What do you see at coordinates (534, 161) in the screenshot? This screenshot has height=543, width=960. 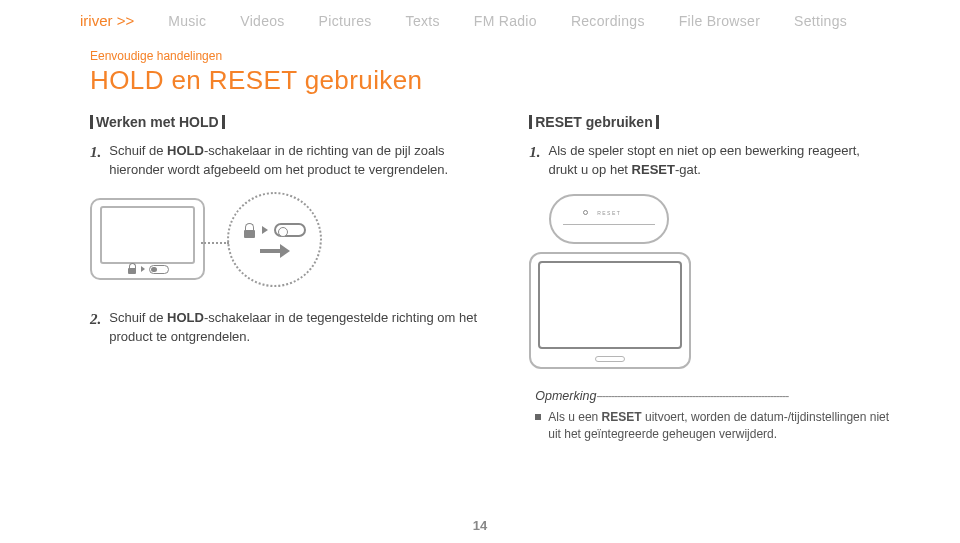 I see `right-step-1-number: 1.` at bounding box center [534, 161].